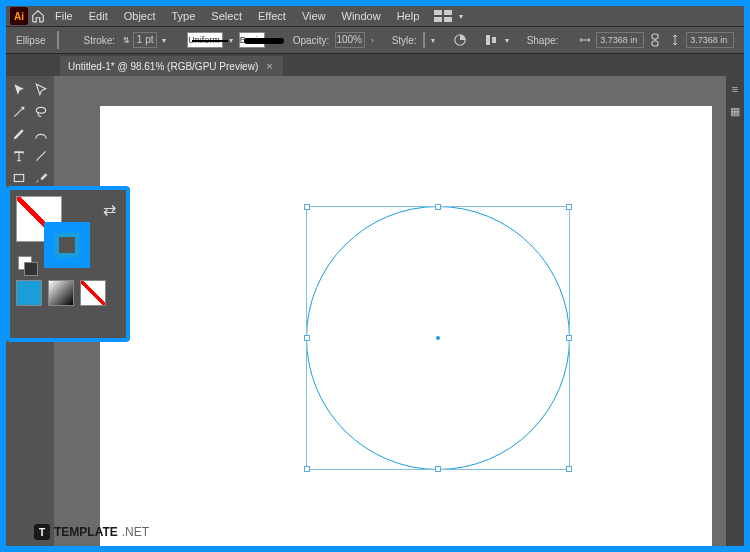  What do you see at coordinates (163, 66) in the screenshot?
I see `document-tab-title: Untitled-1* @ 98.61% (RGB/GPU Preview)` at bounding box center [163, 66].